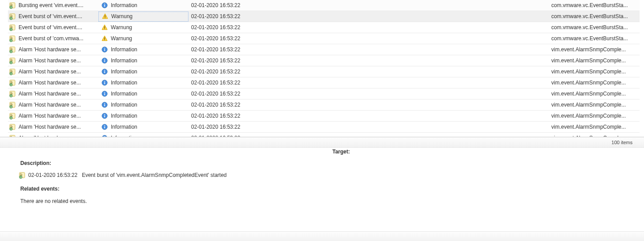  What do you see at coordinates (143, 38) in the screenshot?
I see `cell-type: Warnung` at bounding box center [143, 38].